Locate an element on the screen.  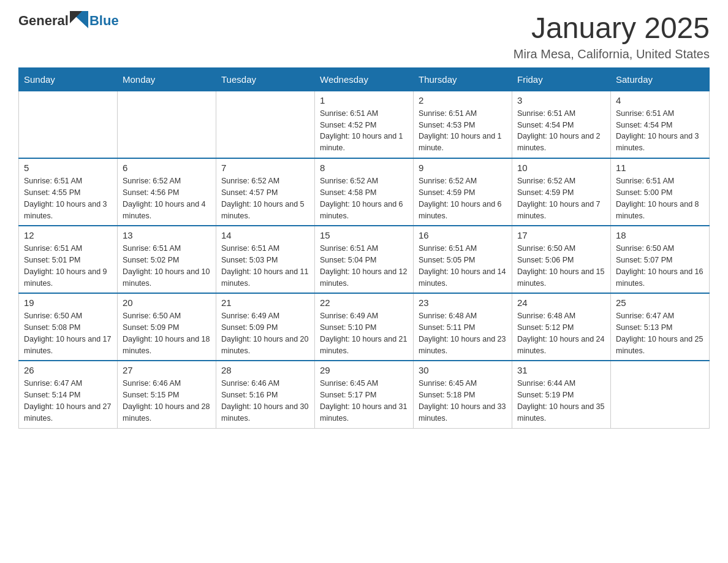
calendar-cell: 2Sunrise: 6:51 AMSunset: 4:53 PMDaylight… is located at coordinates (463, 124).